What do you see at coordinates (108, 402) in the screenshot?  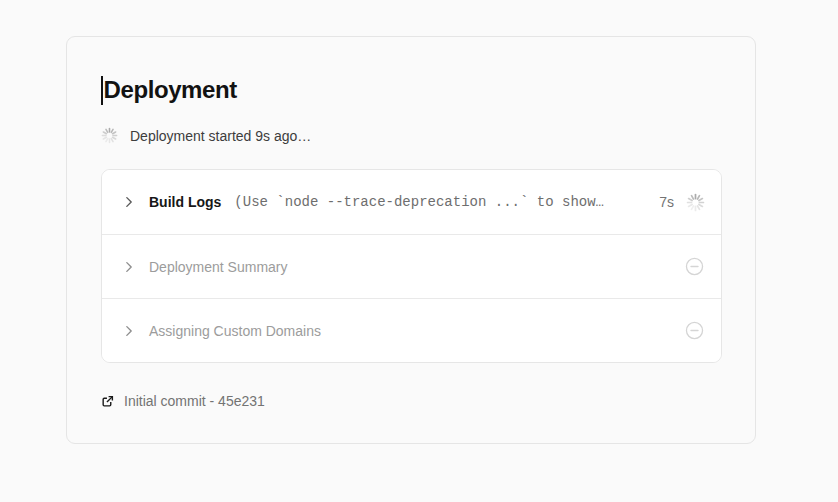 I see `external-link-icon` at bounding box center [108, 402].